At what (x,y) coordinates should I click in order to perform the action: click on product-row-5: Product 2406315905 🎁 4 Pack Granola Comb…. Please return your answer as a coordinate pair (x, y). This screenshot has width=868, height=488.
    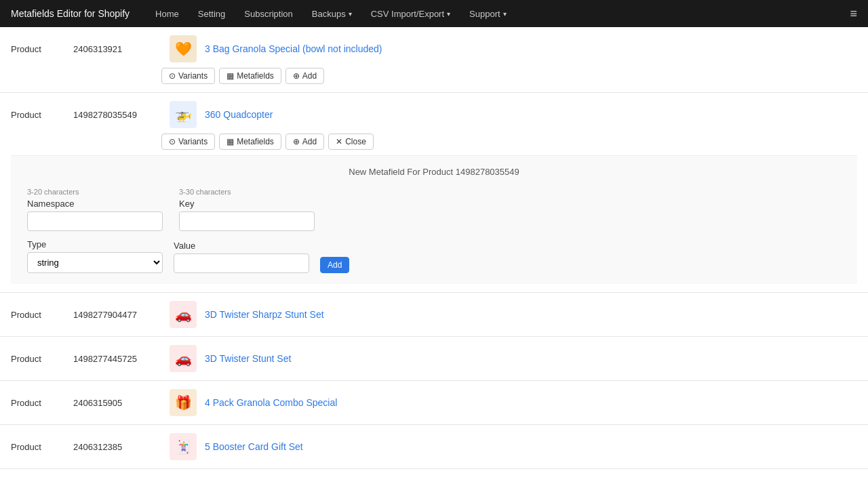
    Looking at the image, I should click on (434, 403).